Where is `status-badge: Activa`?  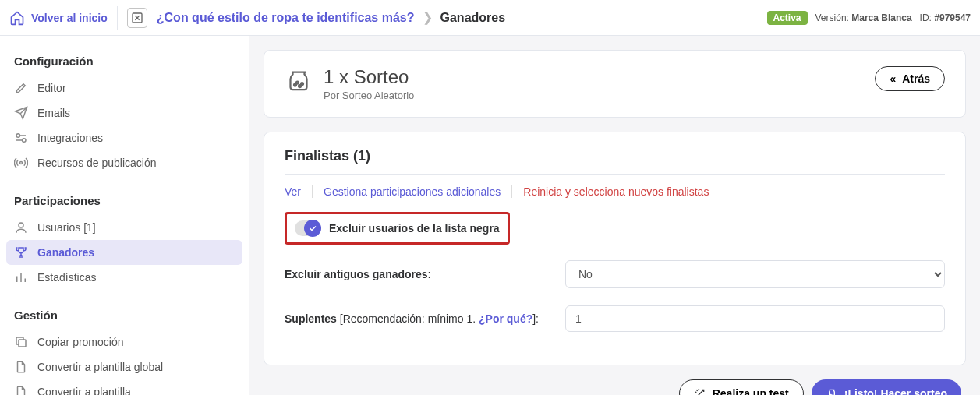
status-badge: Activa is located at coordinates (787, 18).